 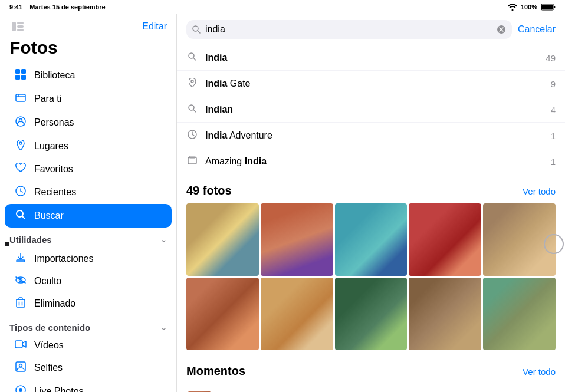 What do you see at coordinates (16, 7) in the screenshot?
I see `status-time: 9:41` at bounding box center [16, 7].